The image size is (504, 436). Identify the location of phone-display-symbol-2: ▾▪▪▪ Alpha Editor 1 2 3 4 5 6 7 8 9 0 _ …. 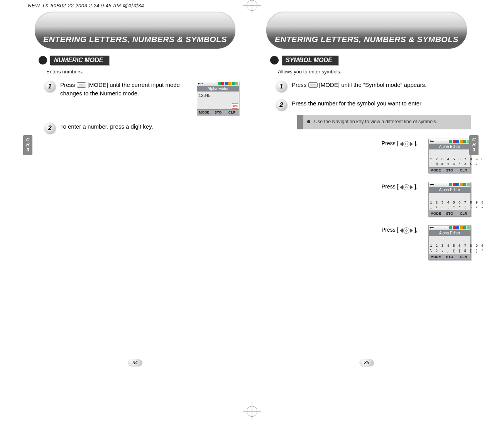
(450, 199).